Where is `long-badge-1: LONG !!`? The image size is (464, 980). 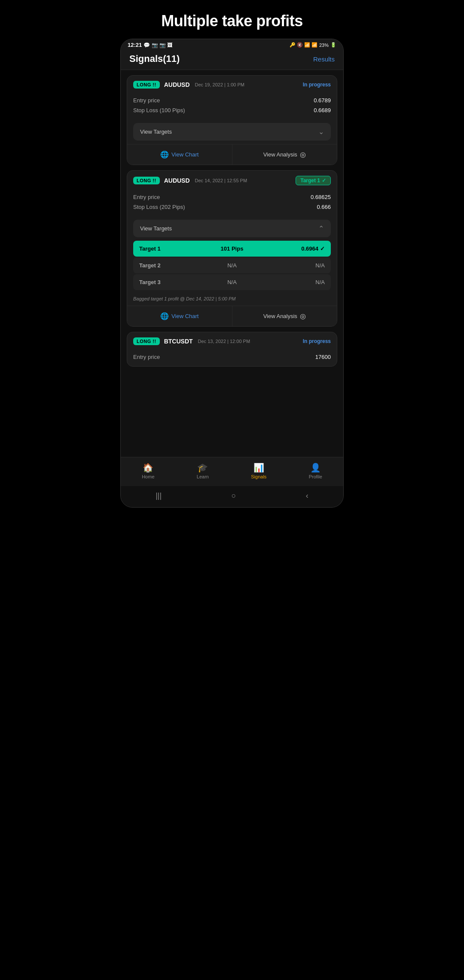
long-badge-1: LONG !! is located at coordinates (147, 85).